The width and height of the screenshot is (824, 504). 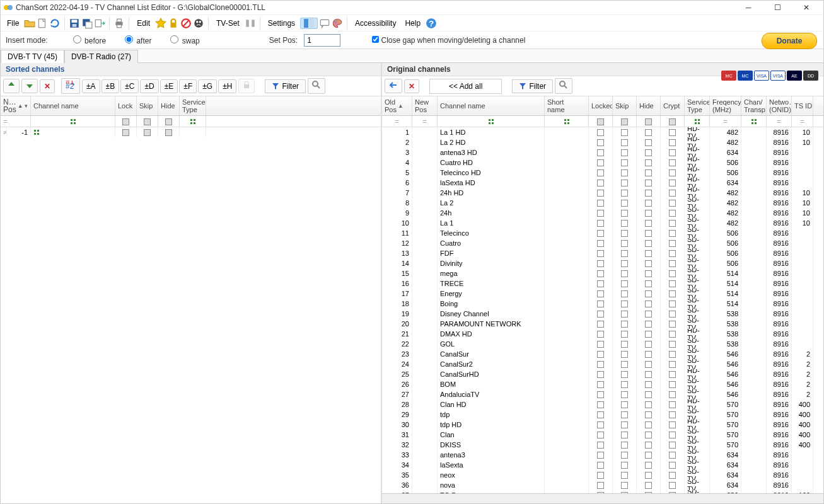 I want to click on save-icon, so click(x=74, y=23).